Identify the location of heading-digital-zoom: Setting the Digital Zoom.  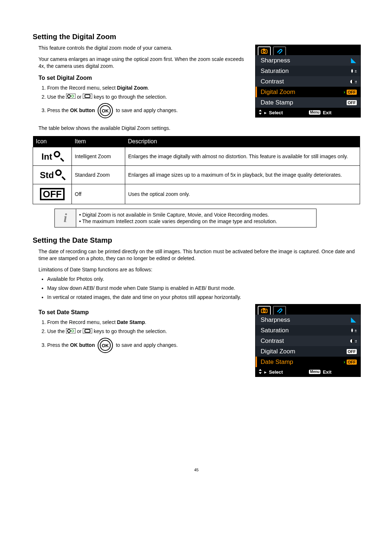
(196, 37).